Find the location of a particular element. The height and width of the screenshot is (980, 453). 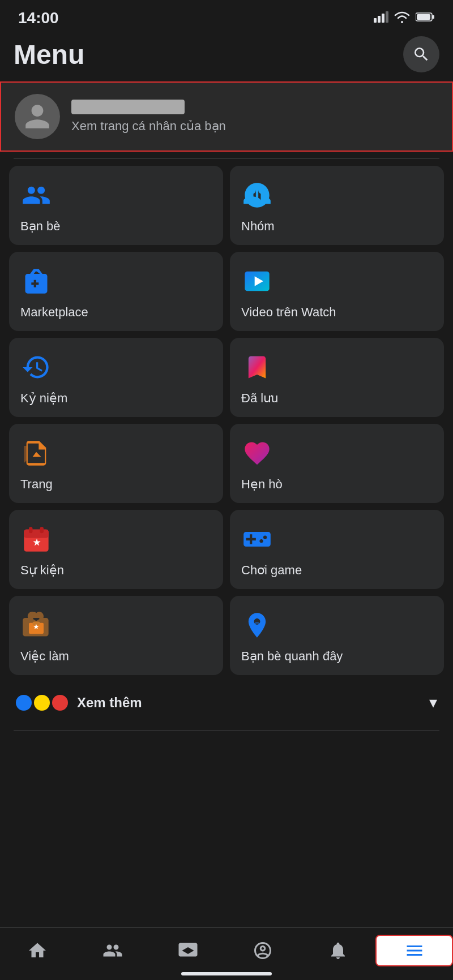

see-more-icons is located at coordinates (42, 703).